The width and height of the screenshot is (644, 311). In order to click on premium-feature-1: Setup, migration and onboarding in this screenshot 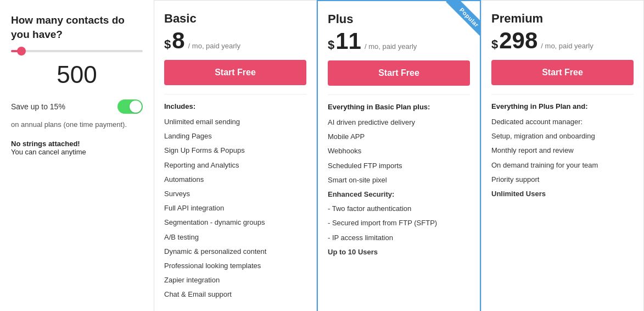, I will do `click(562, 136)`.